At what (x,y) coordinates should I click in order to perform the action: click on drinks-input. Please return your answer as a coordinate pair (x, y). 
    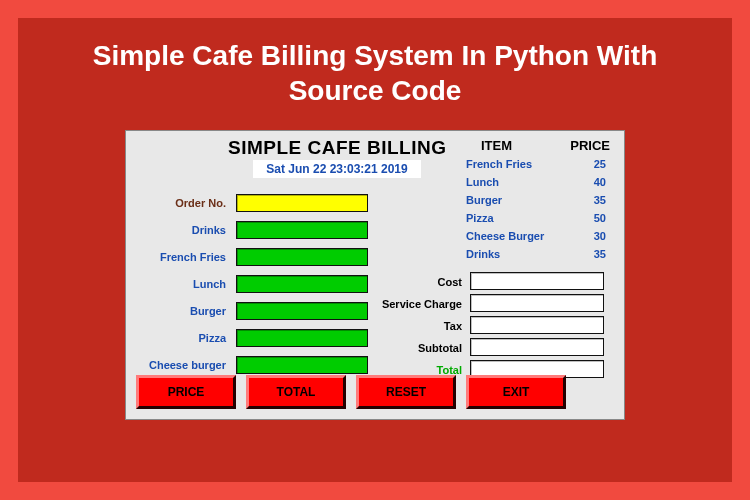
    Looking at the image, I should click on (302, 230).